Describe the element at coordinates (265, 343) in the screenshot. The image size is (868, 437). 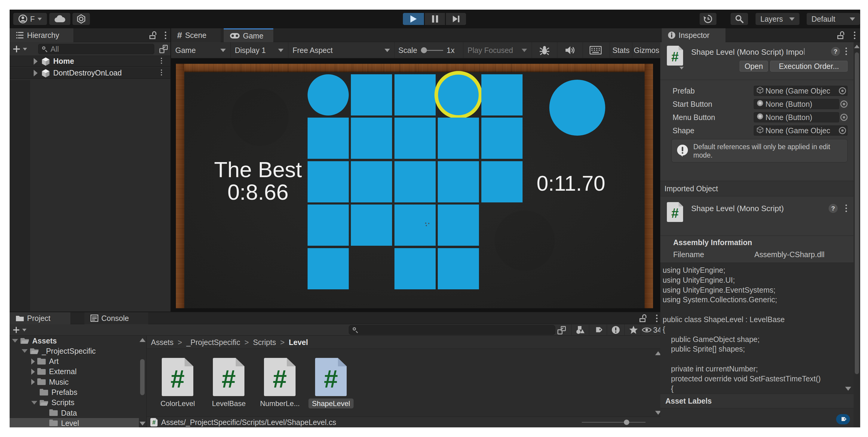
I see `breadcrumb-segment: Scripts` at that location.